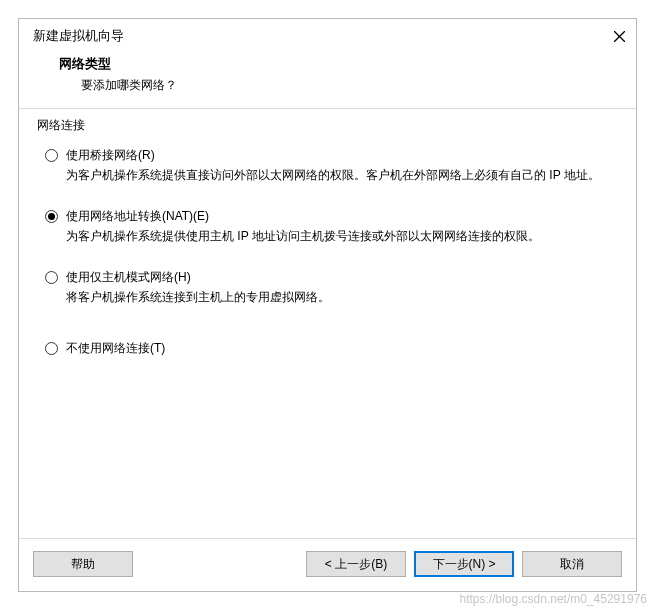 The image size is (655, 610). What do you see at coordinates (342, 277) in the screenshot?
I see `option-label: 使用仅主机模式网络(H)` at bounding box center [342, 277].